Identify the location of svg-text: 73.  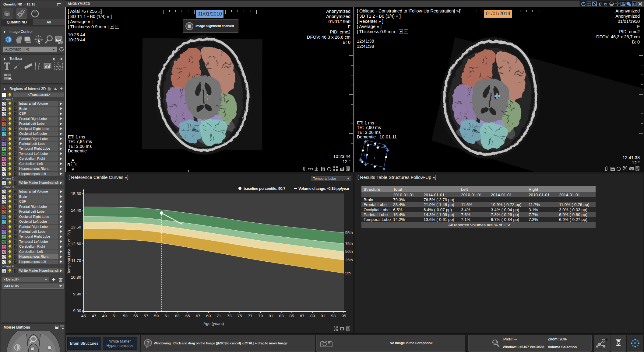
(229, 316).